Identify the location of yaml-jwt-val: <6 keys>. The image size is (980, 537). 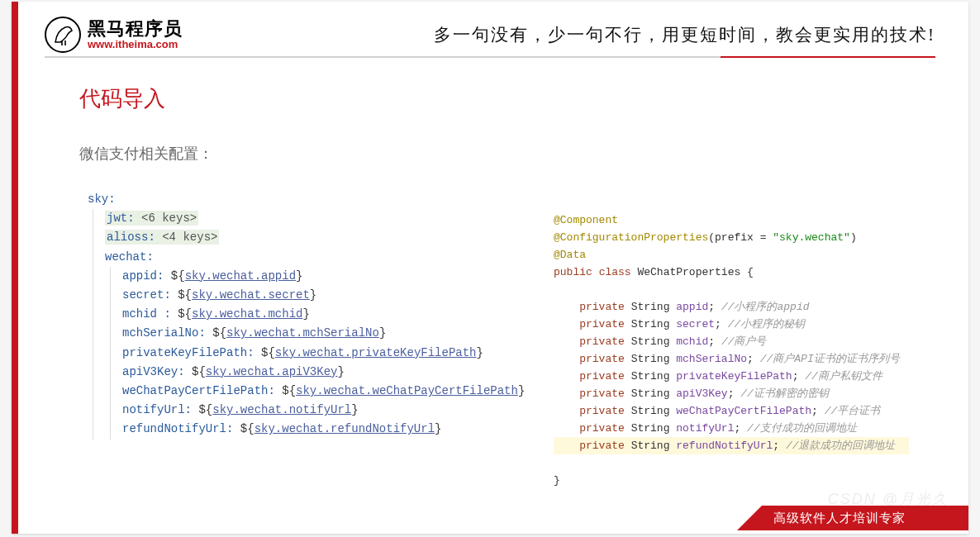
(169, 218).